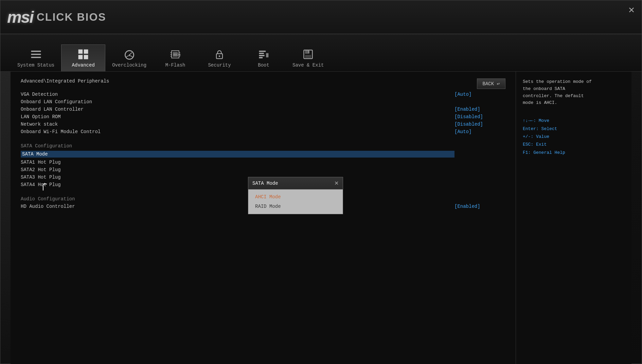 This screenshot has height=364, width=642. Describe the element at coordinates (574, 129) in the screenshot. I see `key-select: Enter: Select` at that location.